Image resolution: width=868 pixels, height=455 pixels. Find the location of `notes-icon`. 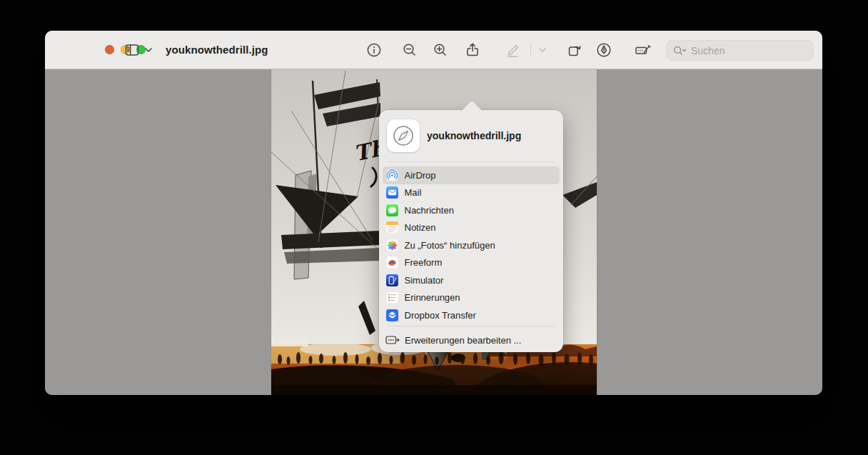

notes-icon is located at coordinates (393, 227).